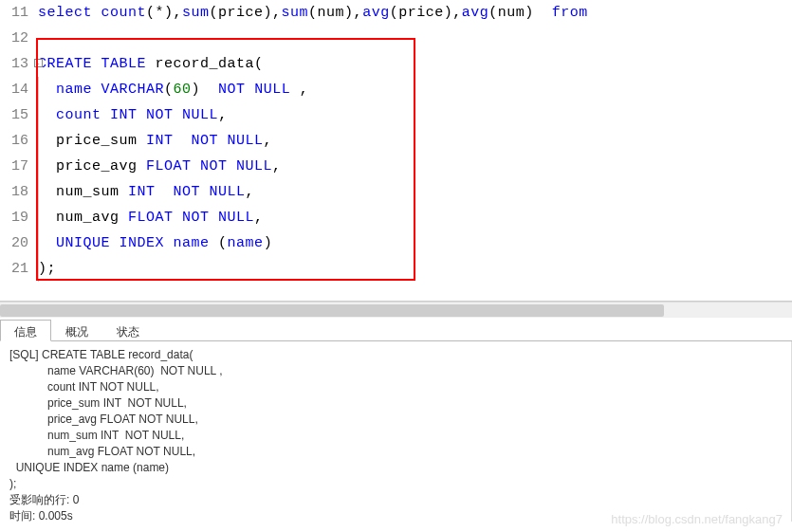 Image resolution: width=792 pixels, height=532 pixels. Describe the element at coordinates (415, 64) in the screenshot. I see `code-line: -CREATE TABLE record_data(` at that location.